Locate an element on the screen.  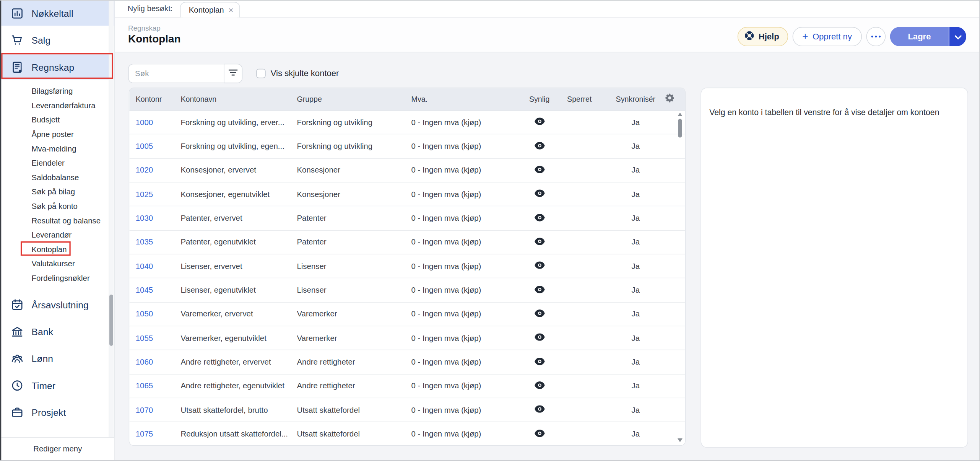
account-number-link: 1055 is located at coordinates (155, 338).